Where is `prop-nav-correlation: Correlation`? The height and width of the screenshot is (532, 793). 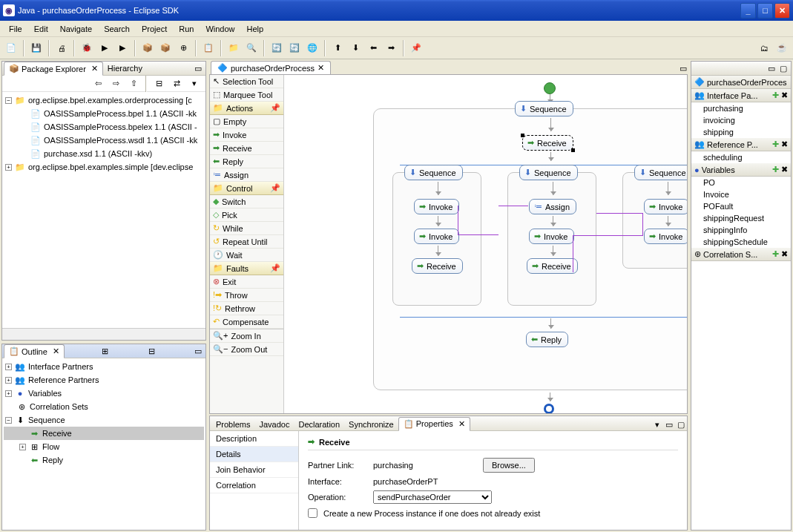
prop-nav-correlation: Correlation is located at coordinates (254, 485).